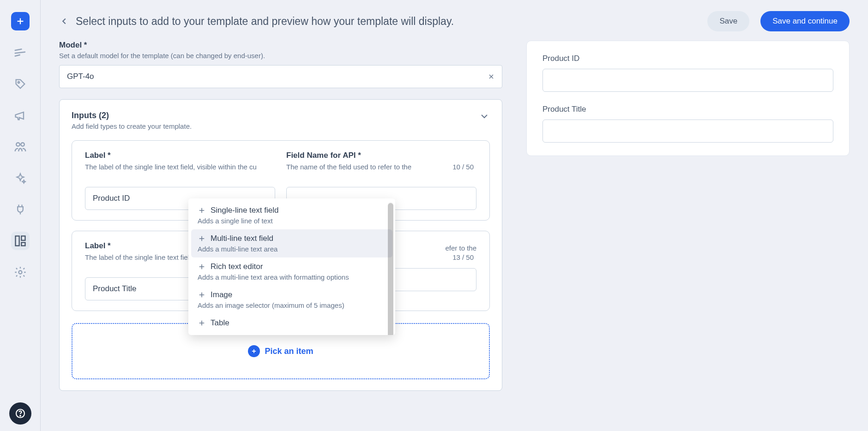  I want to click on preview-label: Product Title, so click(688, 109).